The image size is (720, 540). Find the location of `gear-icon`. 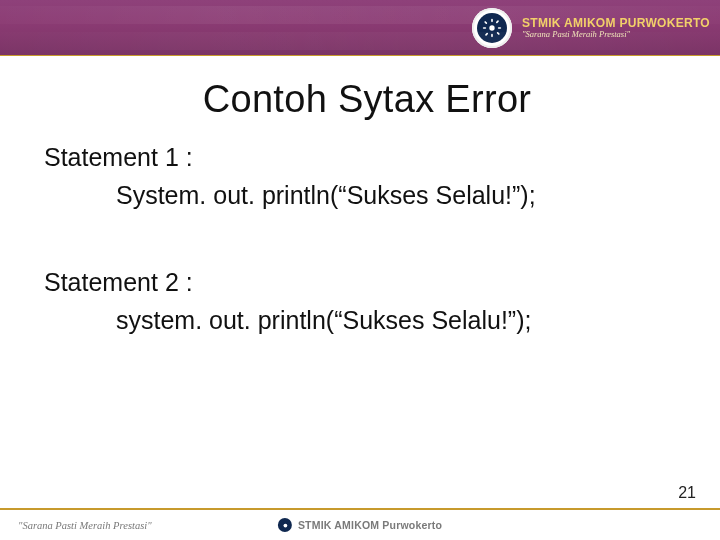

gear-icon is located at coordinates (492, 28).